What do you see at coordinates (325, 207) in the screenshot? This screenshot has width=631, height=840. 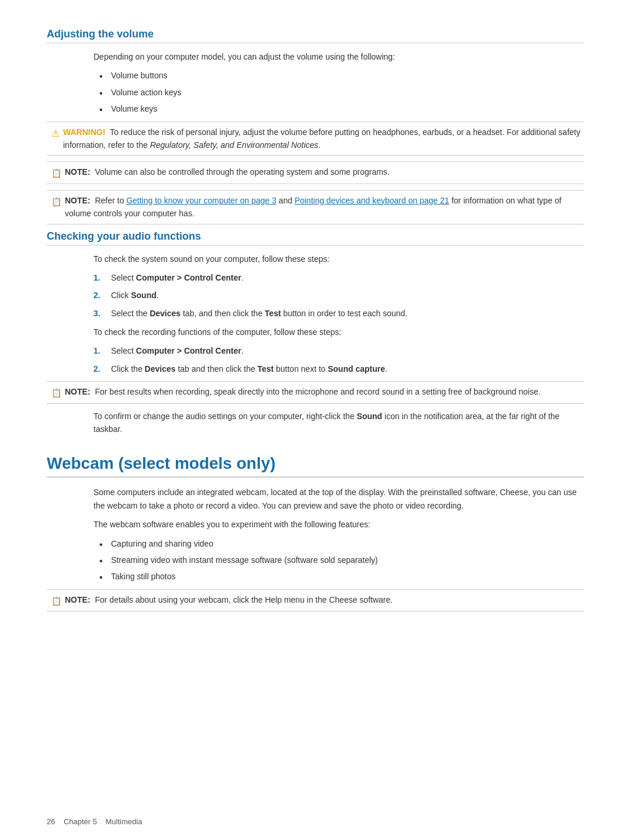 I see `note-content-2: NOTE: Refer to Getting to know your comp…` at bounding box center [325, 207].